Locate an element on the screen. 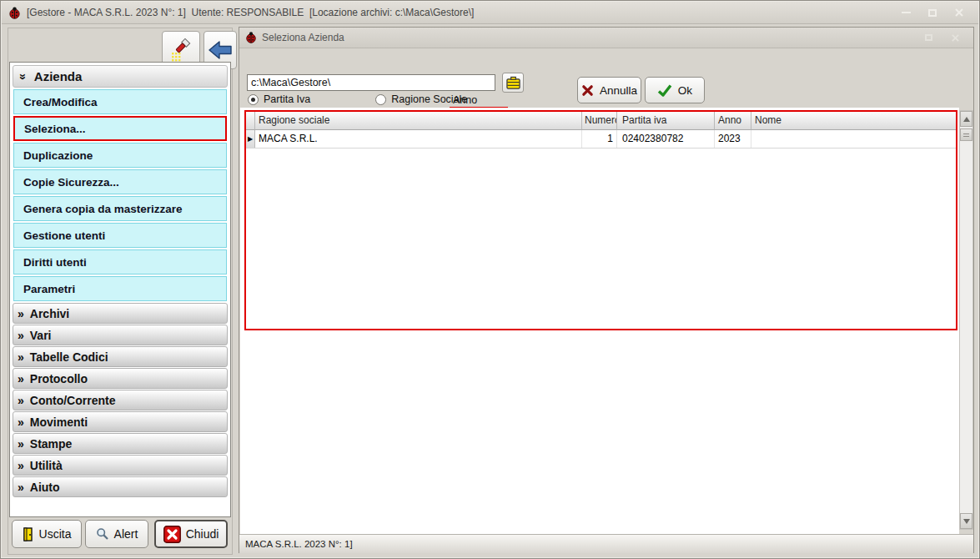  dialog-title: Seleziona Azienda is located at coordinates (304, 38).